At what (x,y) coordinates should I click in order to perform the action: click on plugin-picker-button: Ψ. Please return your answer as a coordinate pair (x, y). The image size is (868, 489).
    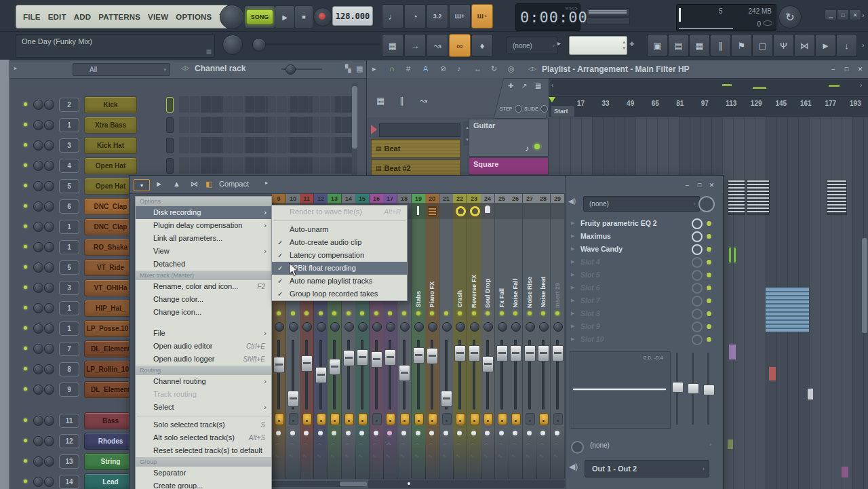
    Looking at the image, I should click on (784, 45).